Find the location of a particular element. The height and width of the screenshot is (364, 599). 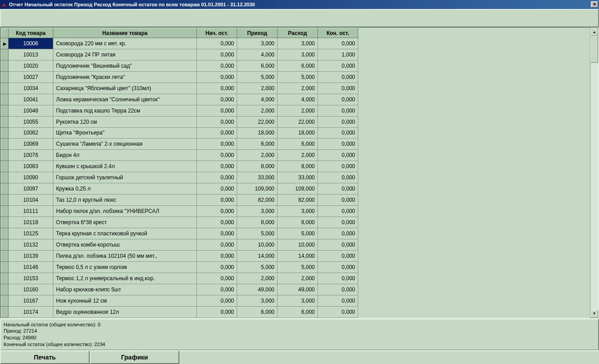

table-row: ▶10006Сковорода 220 мм с мет. кр.0,0003,… is located at coordinates (180, 44).